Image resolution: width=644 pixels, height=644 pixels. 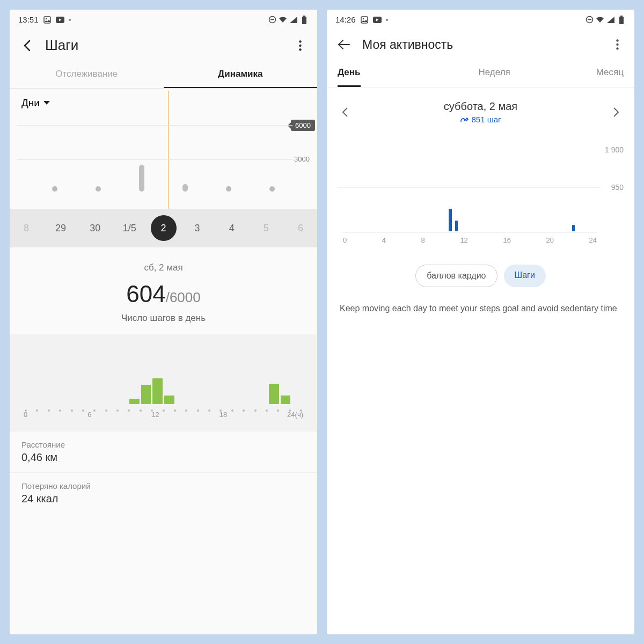 I want to click on date-item: 29, so click(x=61, y=229).